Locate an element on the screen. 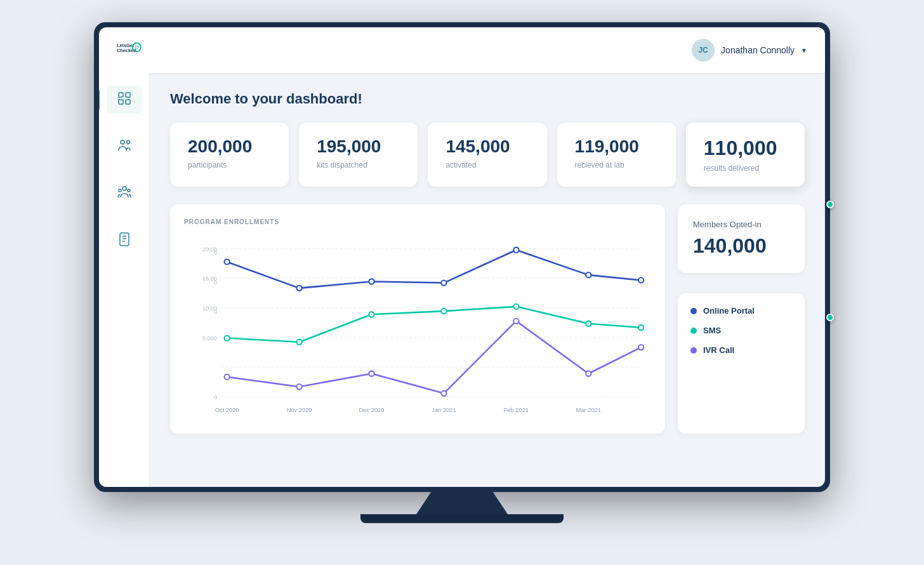 The width and height of the screenshot is (924, 565). members-opted-value: 140,000 is located at coordinates (741, 246).